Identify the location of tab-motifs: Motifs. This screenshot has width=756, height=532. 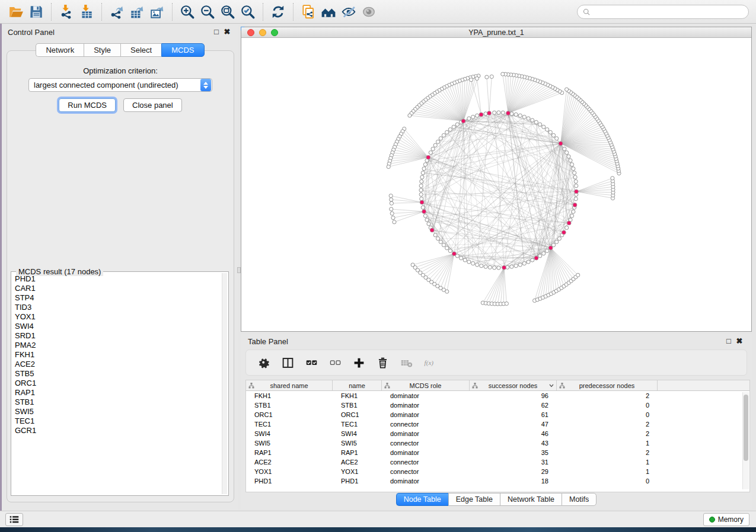
(579, 499).